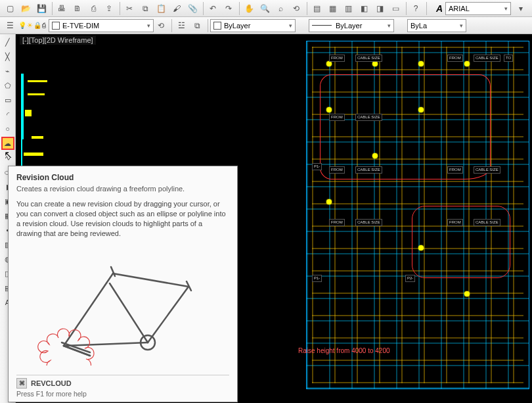  What do you see at coordinates (332, 9) in the screenshot?
I see `sheet-icon: ▦` at bounding box center [332, 9].